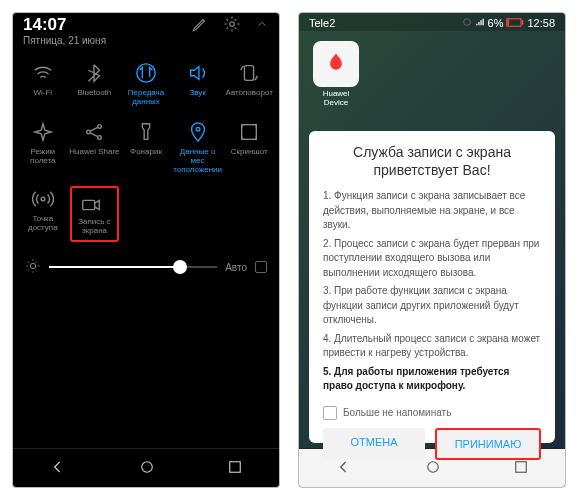 This screenshot has width=582, height=500. What do you see at coordinates (232, 26) in the screenshot?
I see `settings-icon` at bounding box center [232, 26].